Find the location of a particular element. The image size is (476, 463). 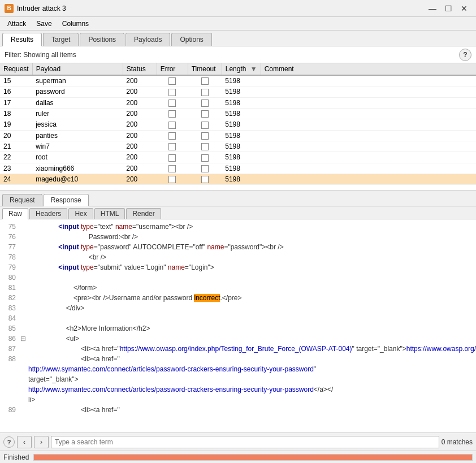

search-prev-button: ‹ is located at coordinates (24, 442).